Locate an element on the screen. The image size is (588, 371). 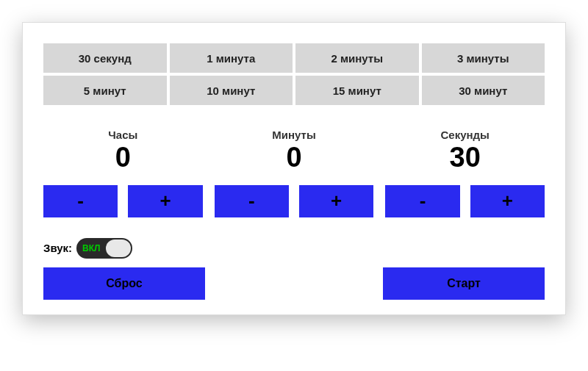
minutes-value: 0 is located at coordinates (294, 158).